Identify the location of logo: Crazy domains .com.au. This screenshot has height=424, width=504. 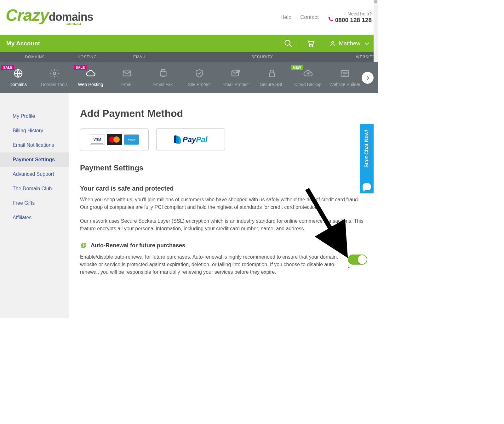
(49, 17).